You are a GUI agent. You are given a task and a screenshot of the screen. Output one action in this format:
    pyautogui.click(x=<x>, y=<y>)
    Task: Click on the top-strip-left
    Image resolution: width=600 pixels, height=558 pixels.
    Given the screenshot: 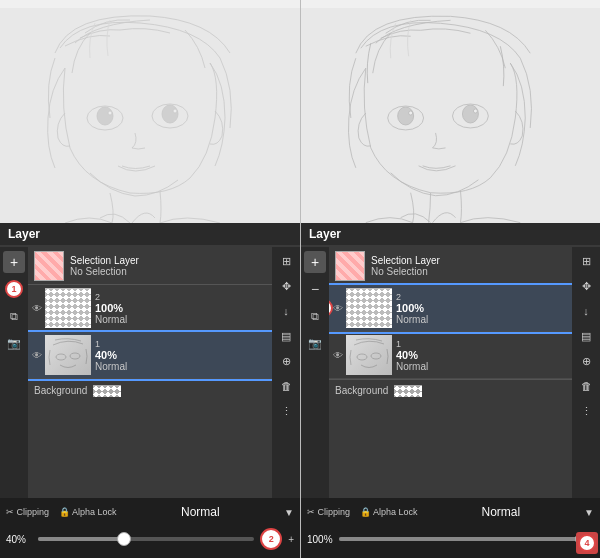 What is the action you would take?
    pyautogui.click(x=150, y=4)
    